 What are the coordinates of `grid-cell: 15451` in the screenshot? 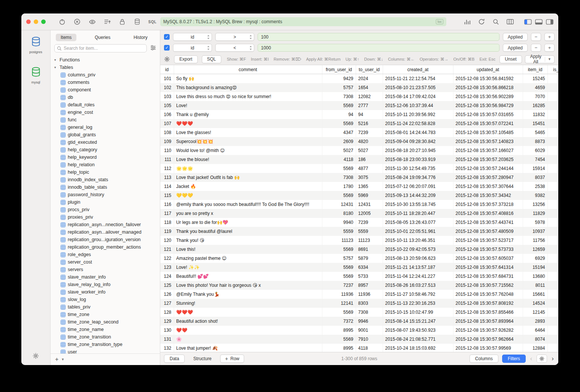 It's located at (535, 124).